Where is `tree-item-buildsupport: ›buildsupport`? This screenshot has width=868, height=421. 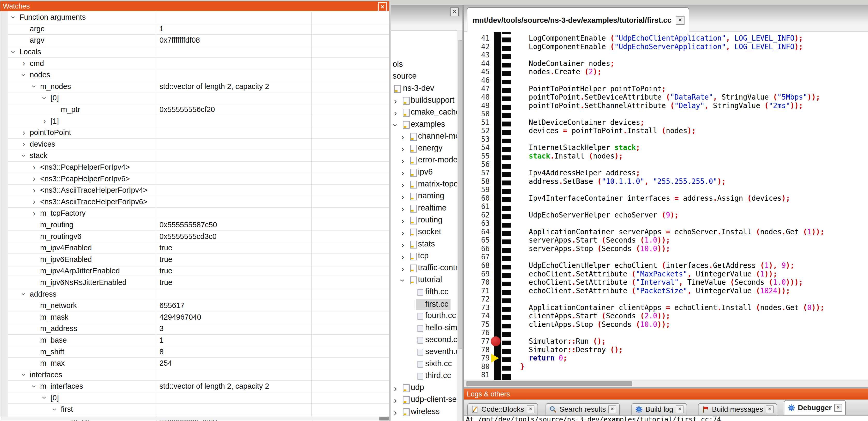
tree-item-buildsupport: ›buildsupport is located at coordinates (424, 101).